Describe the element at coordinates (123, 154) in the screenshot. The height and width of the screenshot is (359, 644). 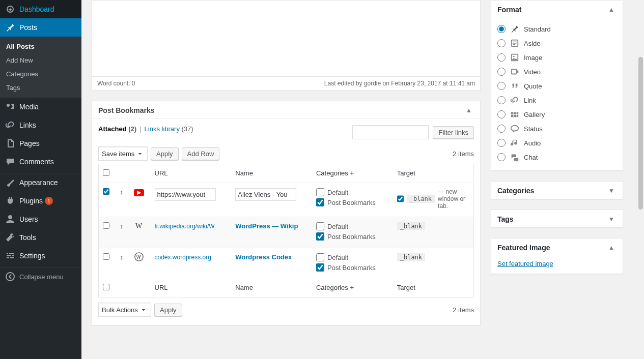
I see `bulk-action-top-select: Save items` at that location.